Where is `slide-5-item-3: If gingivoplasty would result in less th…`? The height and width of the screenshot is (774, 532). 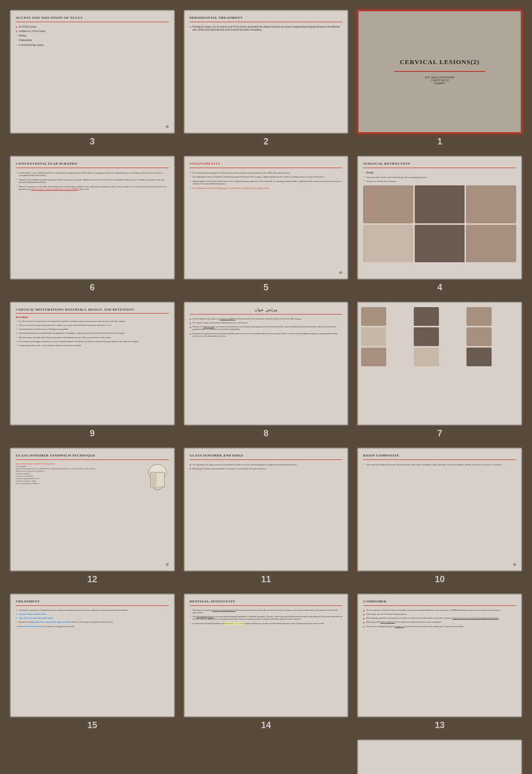 slide-5-item-3: If gingivoplasty would result in less th… is located at coordinates (266, 182).